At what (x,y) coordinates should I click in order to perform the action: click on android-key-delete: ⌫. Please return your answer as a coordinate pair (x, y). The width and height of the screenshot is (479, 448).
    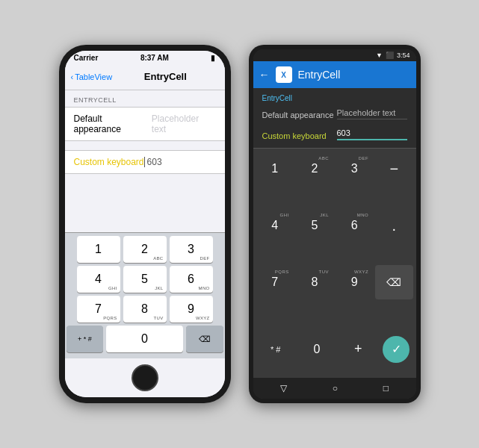
    Looking at the image, I should click on (394, 282).